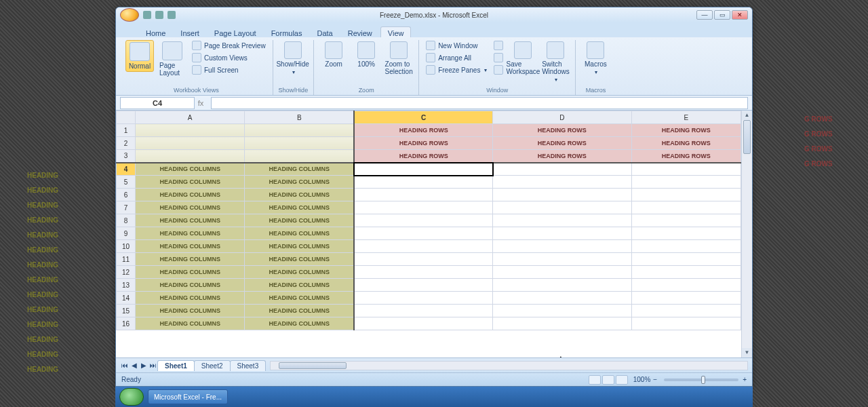 Image resolution: width=868 pixels, height=407 pixels. Describe the element at coordinates (703, 380) in the screenshot. I see `zoom-slider-knob` at that location.